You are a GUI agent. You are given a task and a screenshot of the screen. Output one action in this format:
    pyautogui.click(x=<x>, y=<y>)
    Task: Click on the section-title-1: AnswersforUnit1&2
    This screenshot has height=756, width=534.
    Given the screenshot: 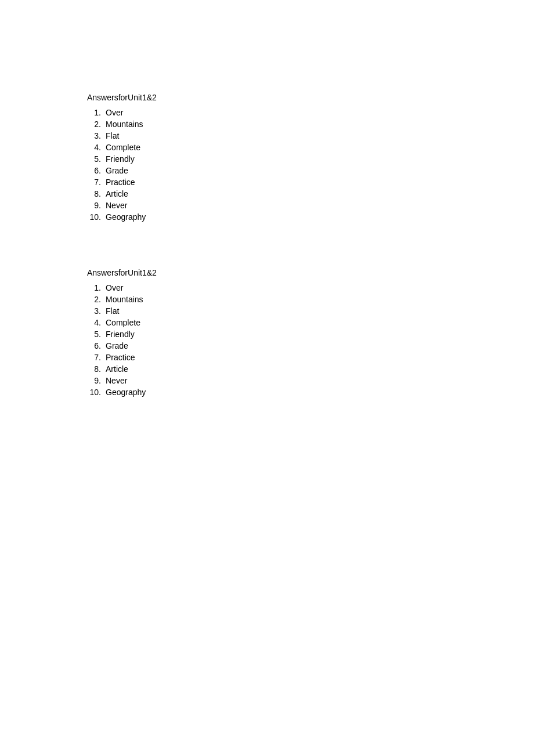 What is the action you would take?
    pyautogui.click(x=311, y=97)
    